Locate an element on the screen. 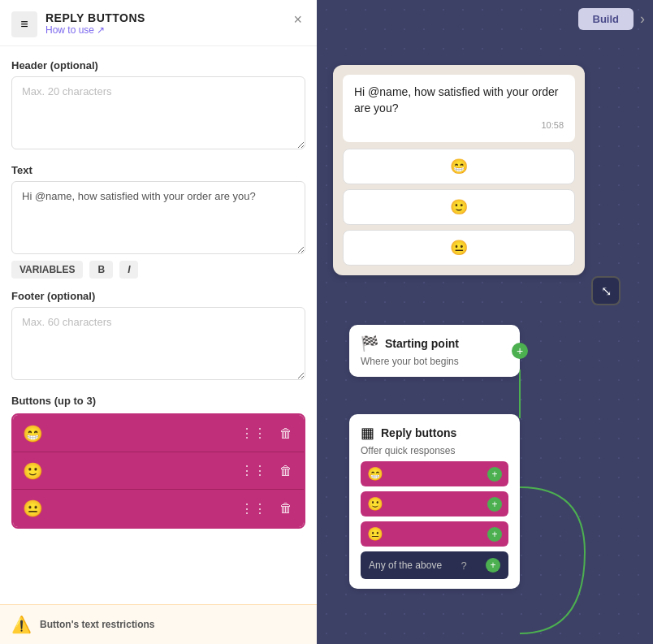 This screenshot has width=653, height=644. warning-footer: ⚠️ Button's text restrictions is located at coordinates (158, 624).